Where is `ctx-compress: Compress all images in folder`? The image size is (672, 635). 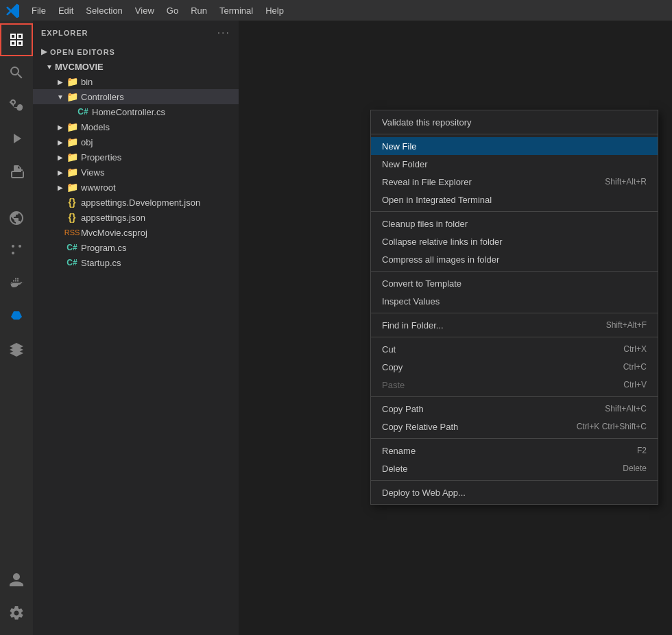
ctx-compress: Compress all images in folder is located at coordinates (514, 259).